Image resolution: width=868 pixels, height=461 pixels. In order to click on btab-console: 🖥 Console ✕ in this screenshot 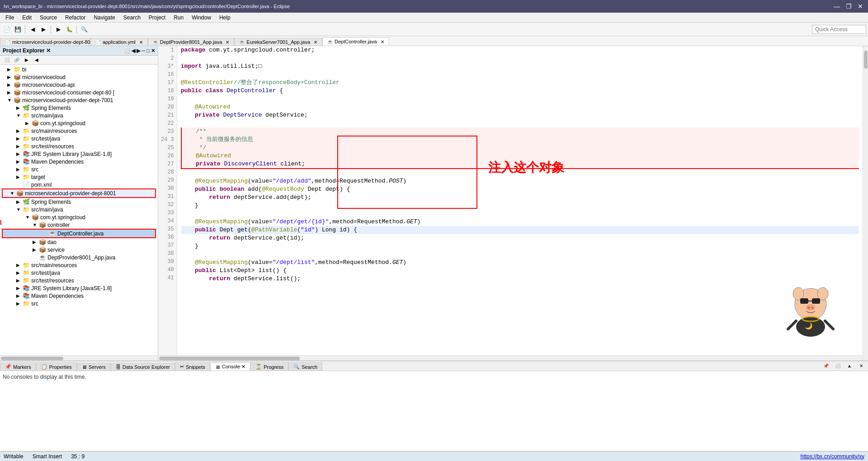, I will do `click(231, 367)`.